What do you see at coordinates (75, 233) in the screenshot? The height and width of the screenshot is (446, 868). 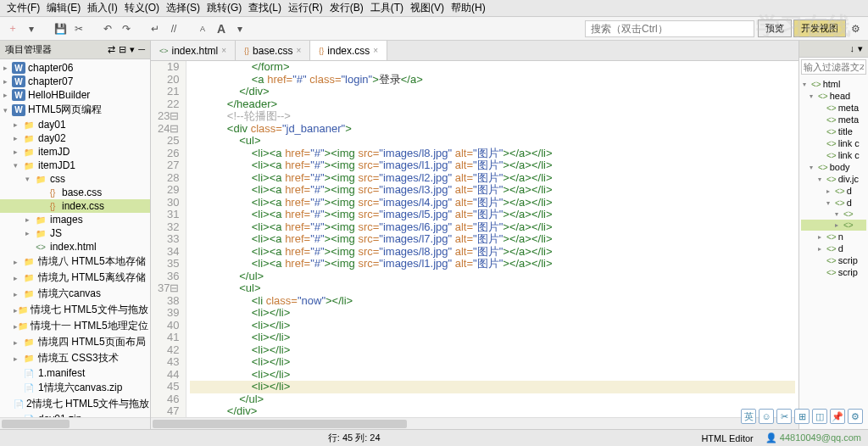 I see `tree-item: ▸📁JS` at bounding box center [75, 233].